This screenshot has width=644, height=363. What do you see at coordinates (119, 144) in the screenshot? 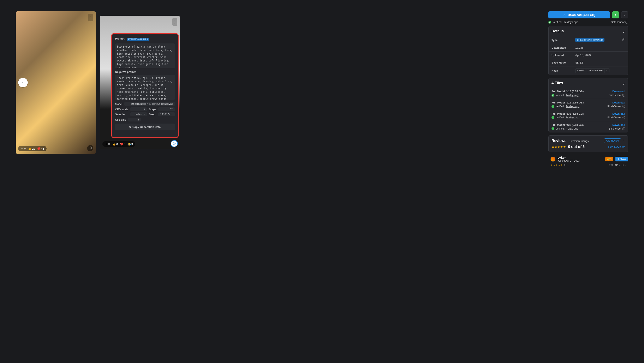
I see `reaction-bar: ＋☺ 👍8 ❤️5 😂3` at bounding box center [119, 144].